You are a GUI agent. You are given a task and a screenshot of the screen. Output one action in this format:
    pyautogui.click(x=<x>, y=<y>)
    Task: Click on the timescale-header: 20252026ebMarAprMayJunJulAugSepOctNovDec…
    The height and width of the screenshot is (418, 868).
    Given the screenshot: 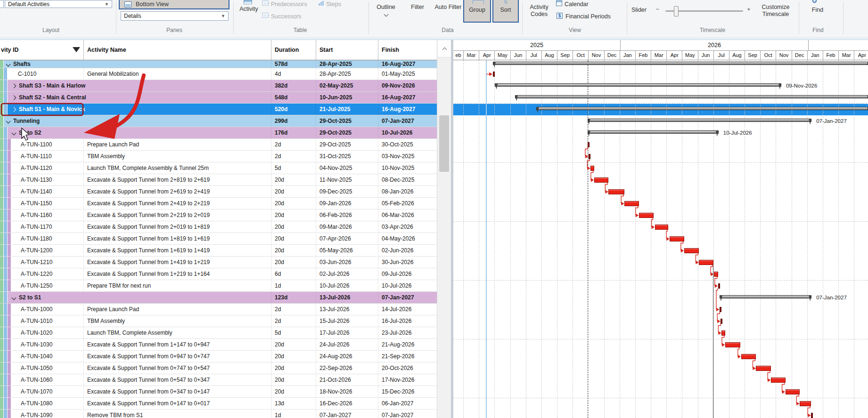 What is the action you would take?
    pyautogui.click(x=661, y=50)
    